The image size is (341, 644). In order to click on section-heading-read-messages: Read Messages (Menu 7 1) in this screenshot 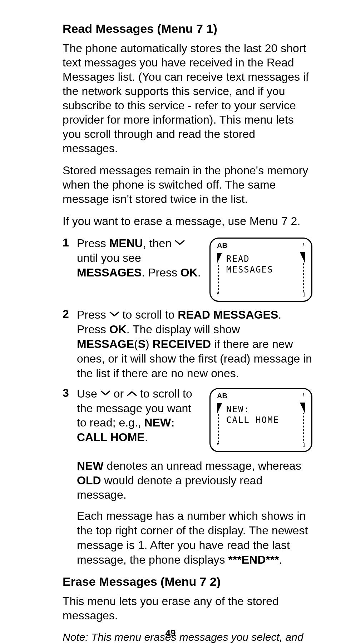, I will do `click(187, 29)`.